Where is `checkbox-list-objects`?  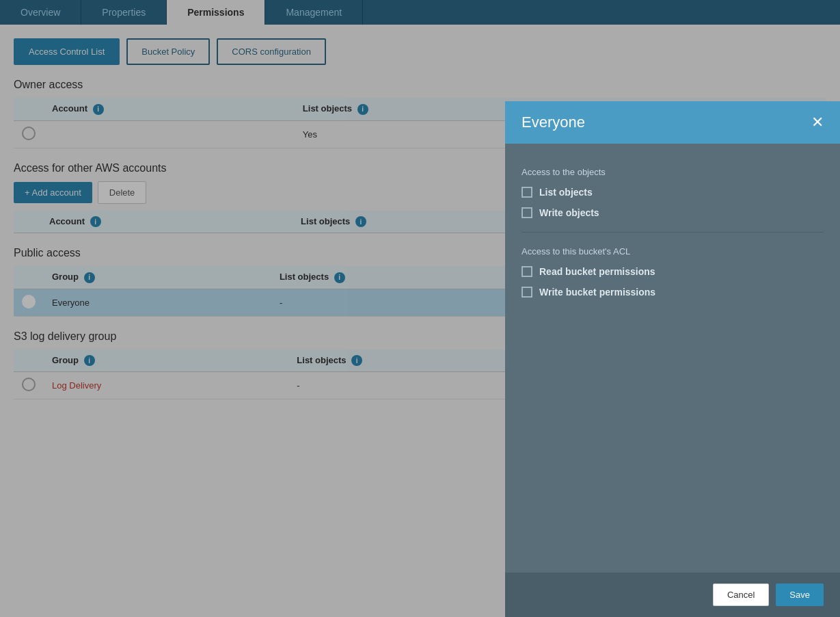
checkbox-list-objects is located at coordinates (527, 192).